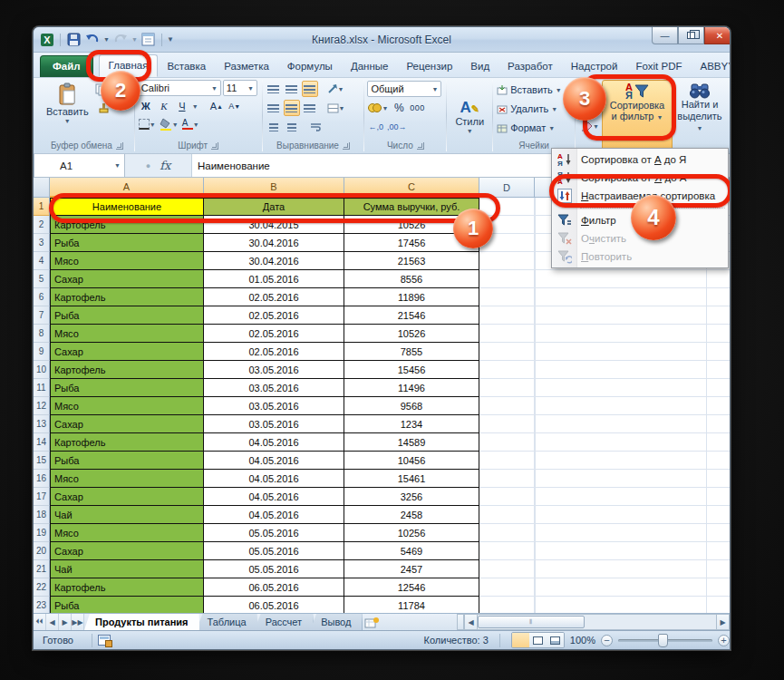 This screenshot has height=680, width=784. Describe the element at coordinates (104, 640) in the screenshot. I see `macro-record-icon` at that location.